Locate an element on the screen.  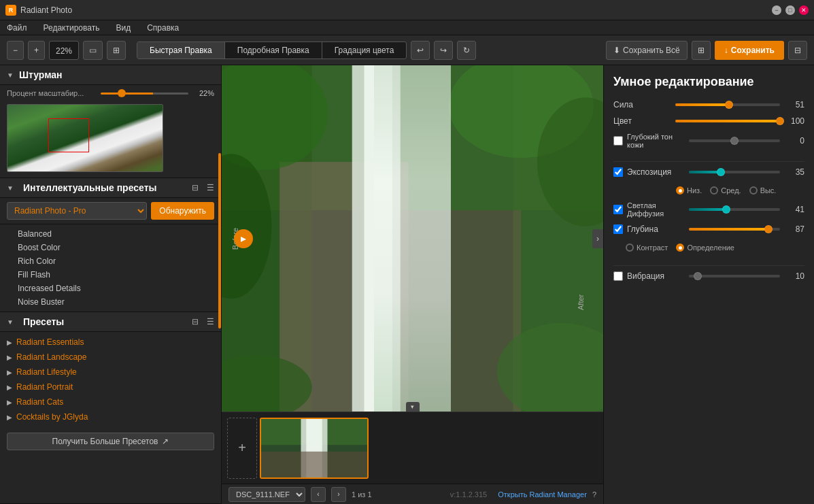
preset-item-noise-buster: Noise Buster is located at coordinates (110, 302).